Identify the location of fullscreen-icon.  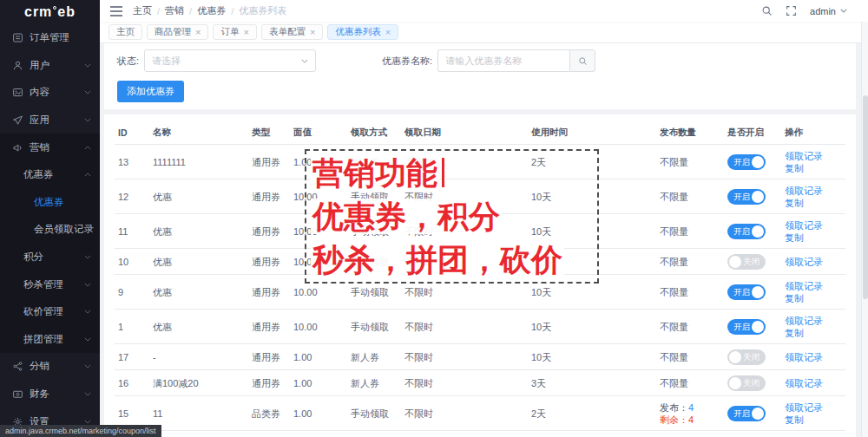
(792, 10).